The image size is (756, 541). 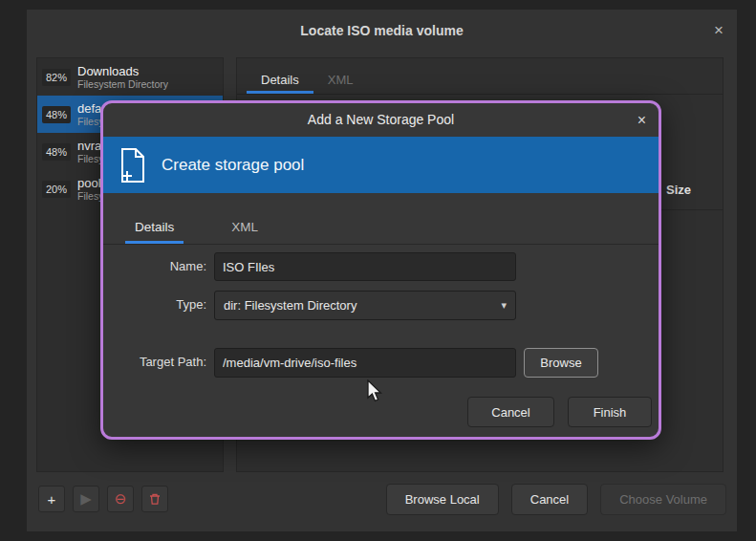 What do you see at coordinates (155, 499) in the screenshot?
I see `delete-pool-button` at bounding box center [155, 499].